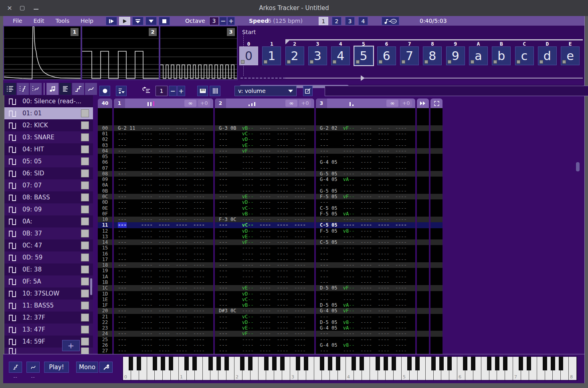 The width and height of the screenshot is (588, 388). I want to click on pattern-scrollbar-thumb, so click(578, 167).